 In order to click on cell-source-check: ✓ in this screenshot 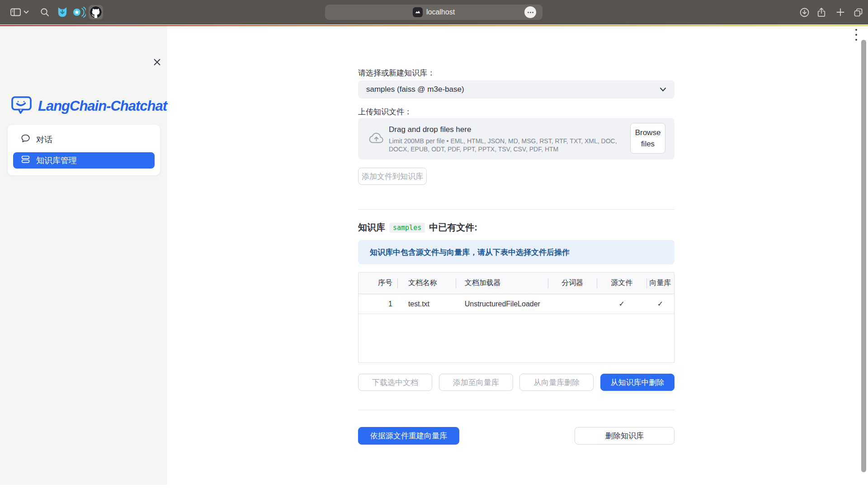, I will do `click(622, 304)`.